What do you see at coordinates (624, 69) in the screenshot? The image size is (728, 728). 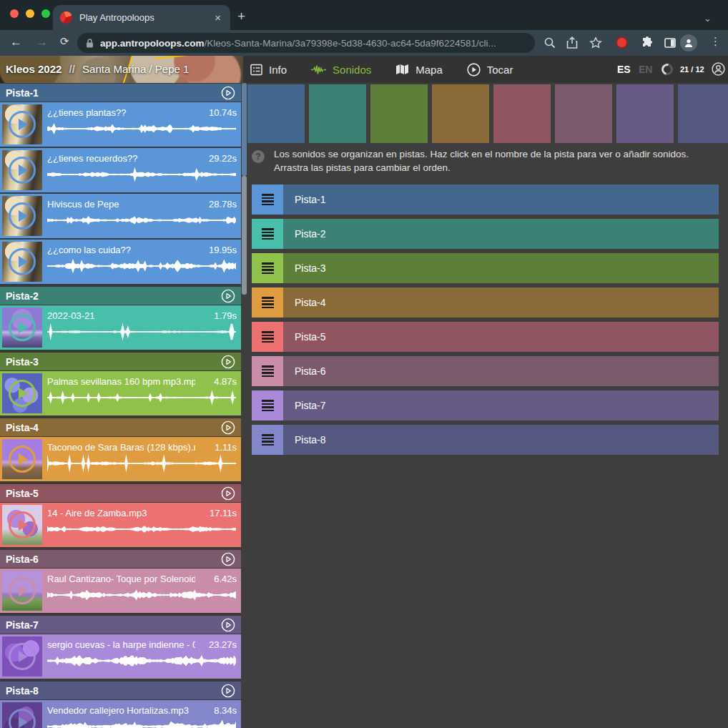 I see `lang-es-button: ES` at bounding box center [624, 69].